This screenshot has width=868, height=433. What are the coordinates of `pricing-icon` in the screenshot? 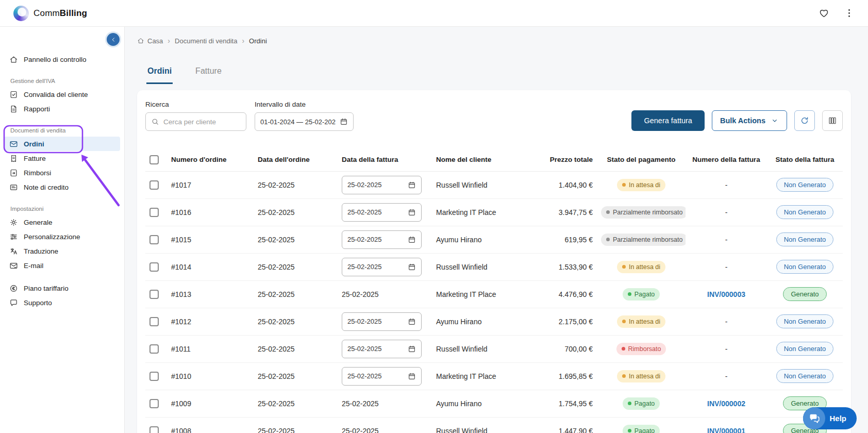 It's located at (13, 289).